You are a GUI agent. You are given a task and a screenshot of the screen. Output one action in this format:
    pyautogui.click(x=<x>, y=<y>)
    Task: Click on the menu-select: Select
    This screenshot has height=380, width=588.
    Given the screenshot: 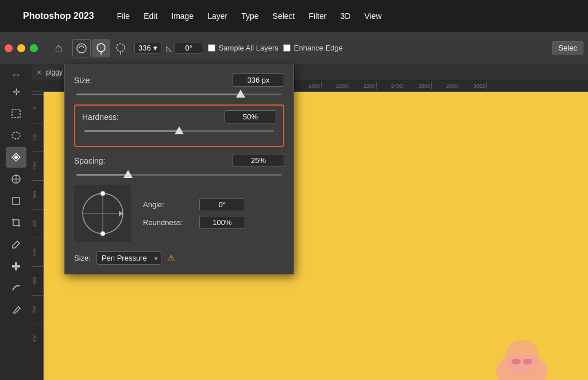 What is the action you would take?
    pyautogui.click(x=284, y=16)
    